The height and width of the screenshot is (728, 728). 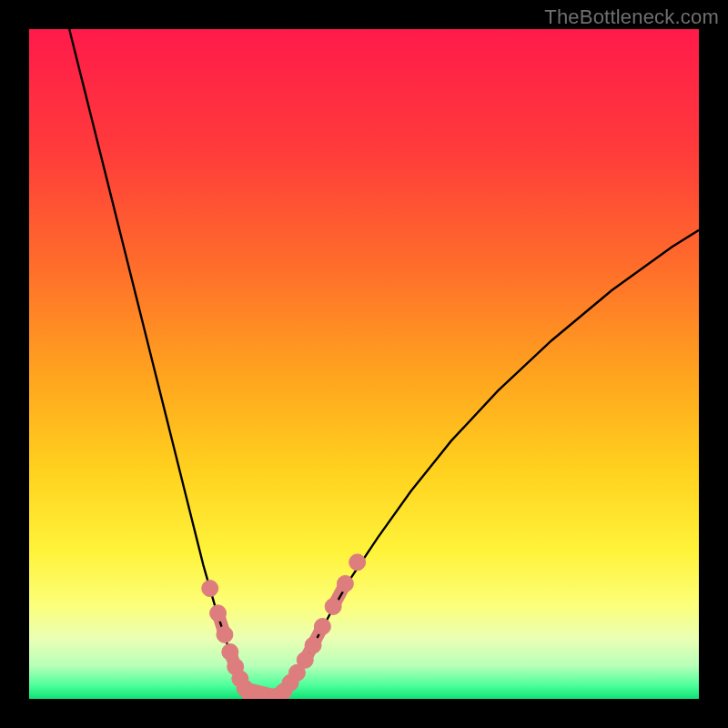 What do you see at coordinates (632, 17) in the screenshot?
I see `watermark-text: TheBottleneck.com` at bounding box center [632, 17].